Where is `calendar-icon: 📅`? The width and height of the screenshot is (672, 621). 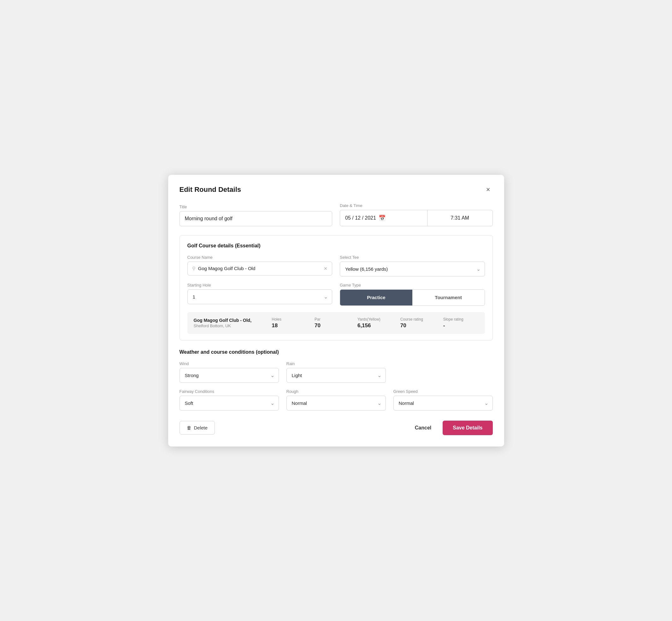 calendar-icon: 📅 is located at coordinates (382, 218).